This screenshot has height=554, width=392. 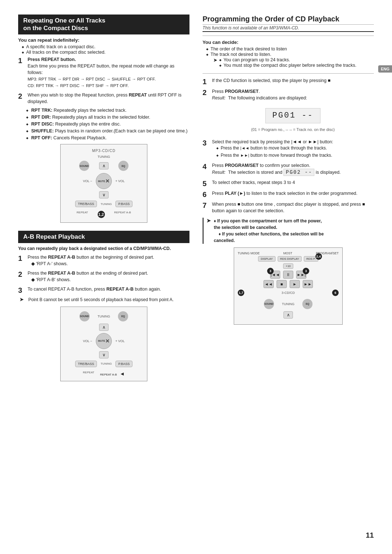 I want to click on ab-title: A-B Repeat Playback, so click(x=54, y=237).